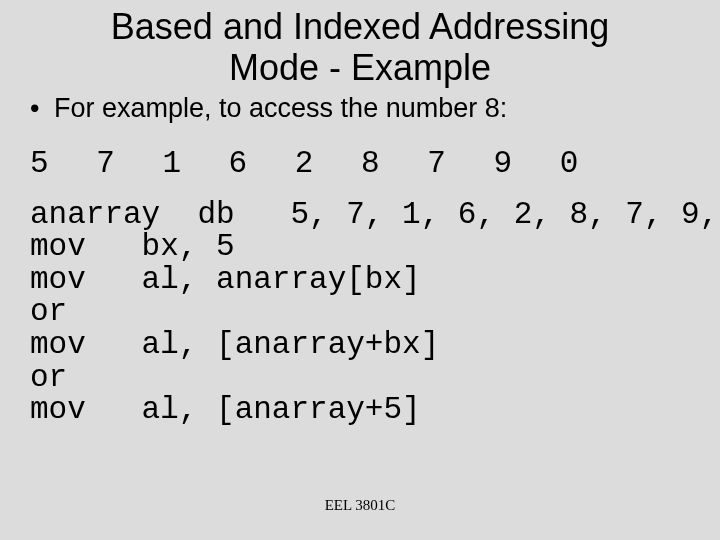 This screenshot has width=720, height=540. What do you see at coordinates (280, 108) in the screenshot?
I see `bullet-text: For example, to access the number 8:` at bounding box center [280, 108].